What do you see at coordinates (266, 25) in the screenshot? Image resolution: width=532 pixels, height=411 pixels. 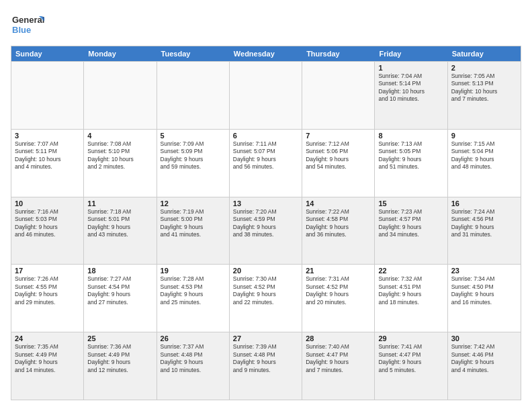 I see `header: General Blue` at bounding box center [266, 25].